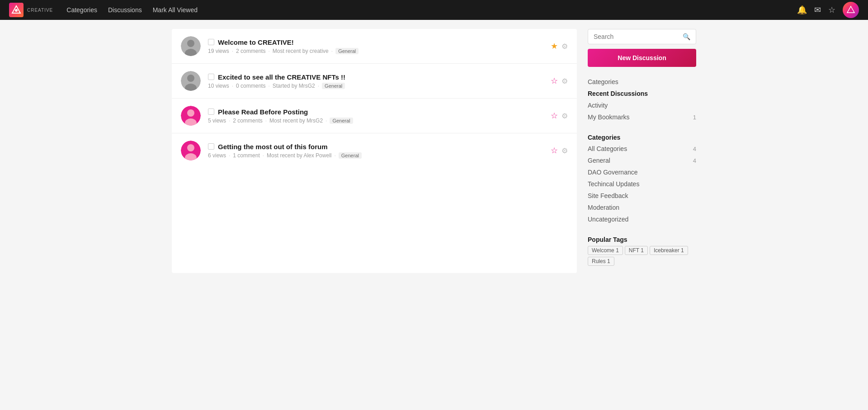 The height and width of the screenshot is (410, 868). I want to click on bookmark-icon: ☆, so click(832, 10).